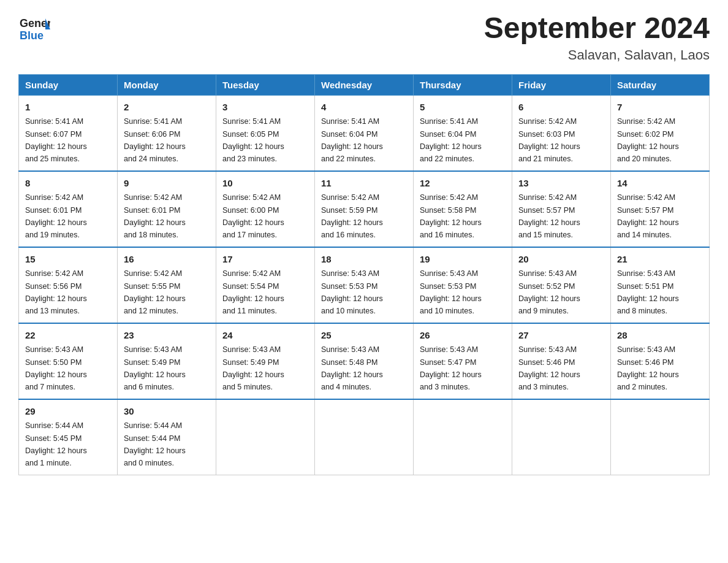 This screenshot has height=563, width=728. Describe the element at coordinates (352, 216) in the screenshot. I see `day-info: Sunrise: 5:42 AMSunset: 5:59 PMDaylight:…` at that location.